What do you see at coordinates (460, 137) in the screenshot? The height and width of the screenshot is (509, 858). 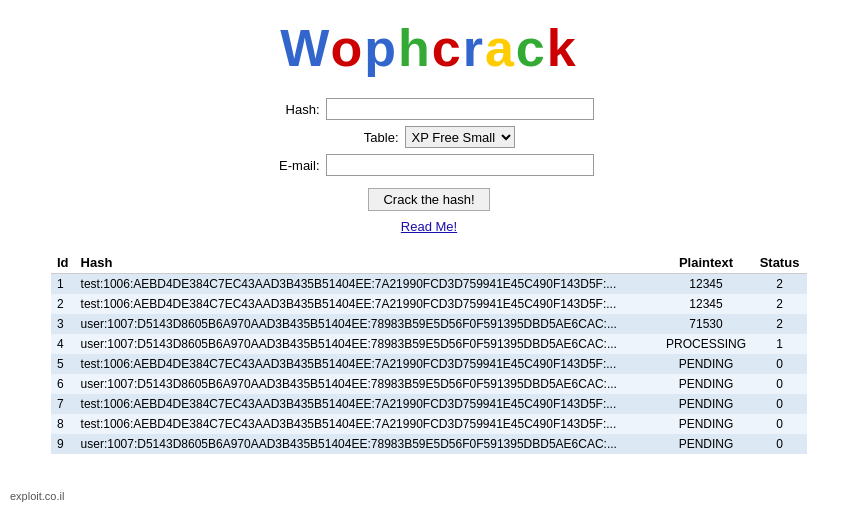 I see `table-select: XP Free Small XP Free Fast WPA MD5` at bounding box center [460, 137].